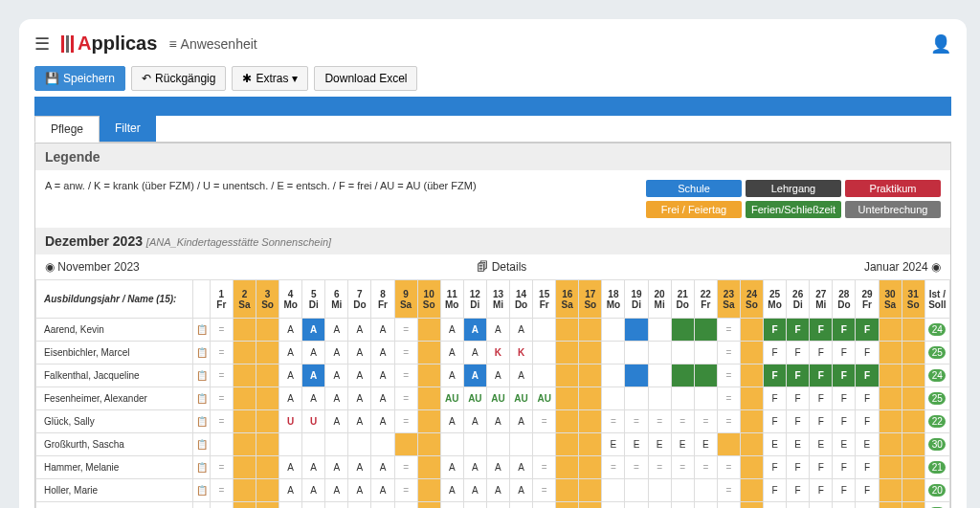 Image resolution: width=980 pixels, height=508 pixels. What do you see at coordinates (522, 353) in the screenshot?
I see `grid-cell: K` at bounding box center [522, 353].